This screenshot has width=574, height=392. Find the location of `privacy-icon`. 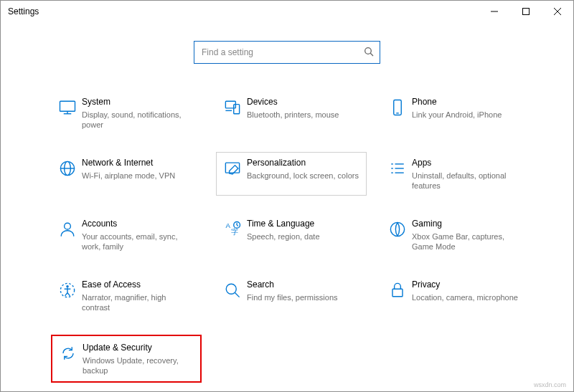

privacy-icon is located at coordinates (397, 295).